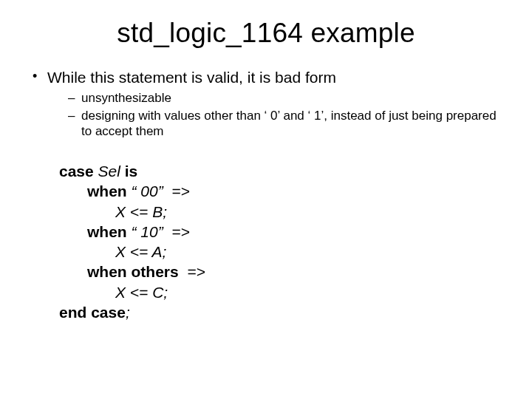 The height and width of the screenshot is (399, 532). Describe the element at coordinates (109, 171) in the screenshot. I see `ident-sel: Sel` at that location.